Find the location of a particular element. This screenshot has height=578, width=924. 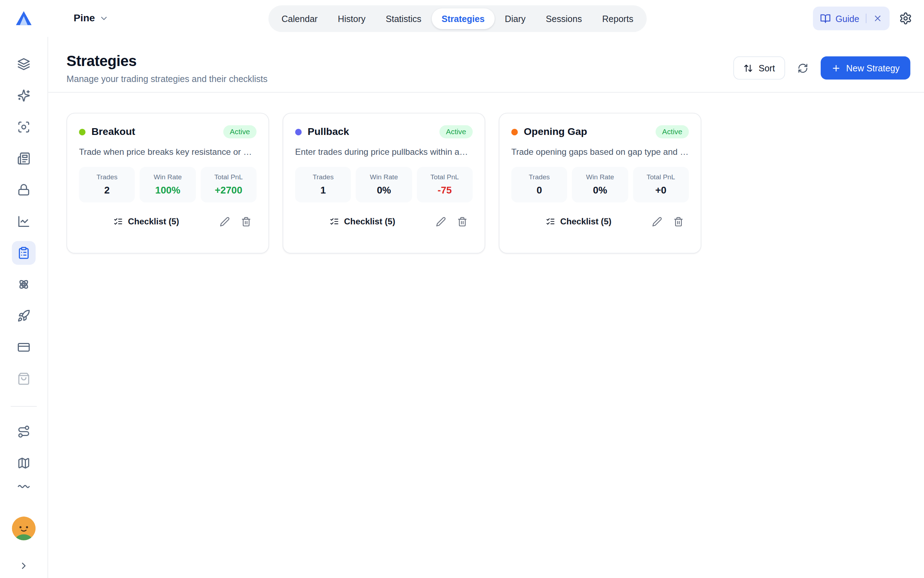

route-icon is located at coordinates (24, 432).